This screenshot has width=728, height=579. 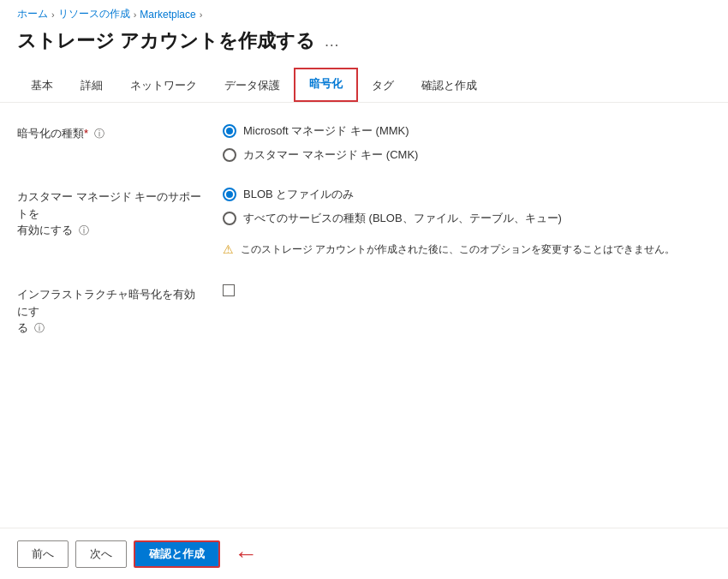 What do you see at coordinates (364, 143) in the screenshot?
I see `encryption-type-row: 暗号化の種類* ⓘ Microsoft マネージド キー (MMK) カスタマー…` at bounding box center [364, 143].